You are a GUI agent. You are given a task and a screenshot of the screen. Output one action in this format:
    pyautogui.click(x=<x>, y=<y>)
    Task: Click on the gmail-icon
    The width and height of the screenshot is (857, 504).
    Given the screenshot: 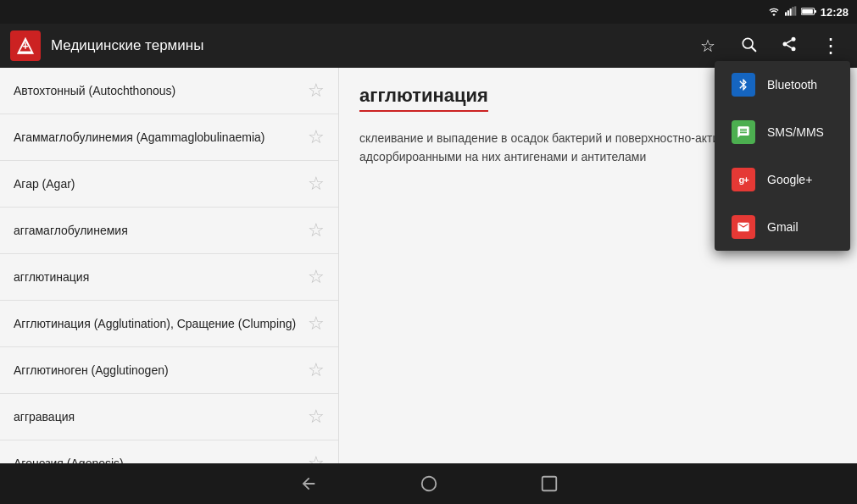 What is the action you would take?
    pyautogui.click(x=743, y=227)
    